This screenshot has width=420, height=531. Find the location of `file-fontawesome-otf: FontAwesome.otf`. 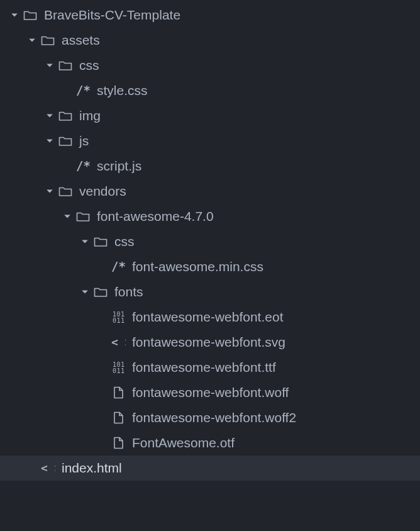

file-fontawesome-otf: FontAwesome.otf is located at coordinates (210, 443).